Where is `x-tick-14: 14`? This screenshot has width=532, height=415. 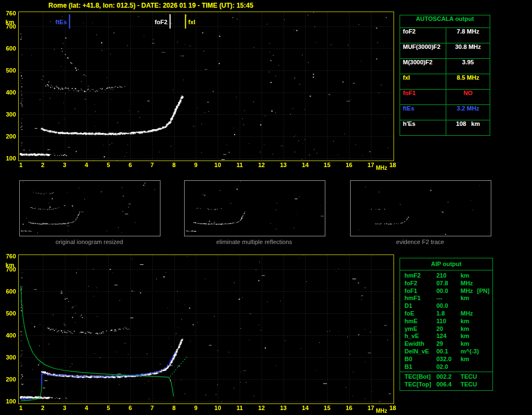
x-tick-14: 14 is located at coordinates (305, 408).